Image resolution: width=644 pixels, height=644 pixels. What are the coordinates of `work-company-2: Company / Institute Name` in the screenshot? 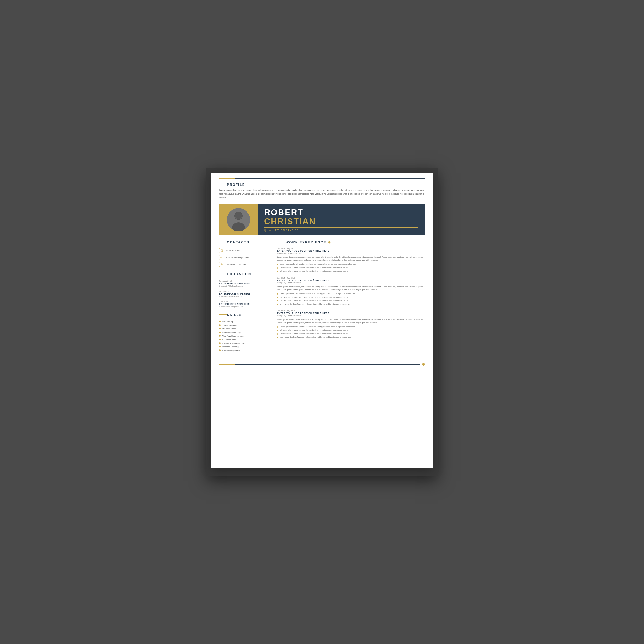 It's located at (351, 283).